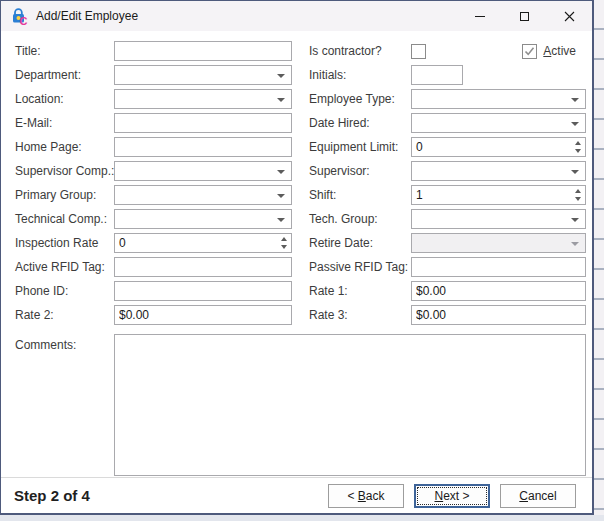 This screenshot has height=521, width=604. What do you see at coordinates (304, 99) in the screenshot?
I see `form-row: Location: Employee Type:` at bounding box center [304, 99].